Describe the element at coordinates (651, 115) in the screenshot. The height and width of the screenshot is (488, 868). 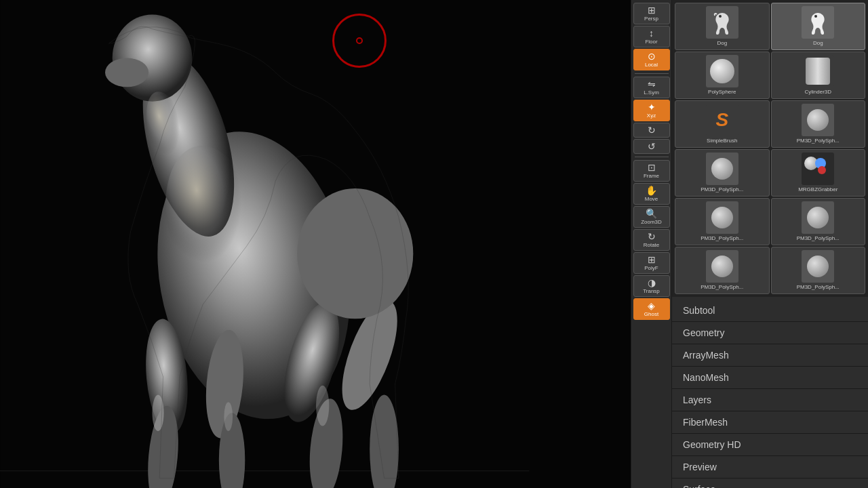
I see `xyz-label: Xyz` at that location.